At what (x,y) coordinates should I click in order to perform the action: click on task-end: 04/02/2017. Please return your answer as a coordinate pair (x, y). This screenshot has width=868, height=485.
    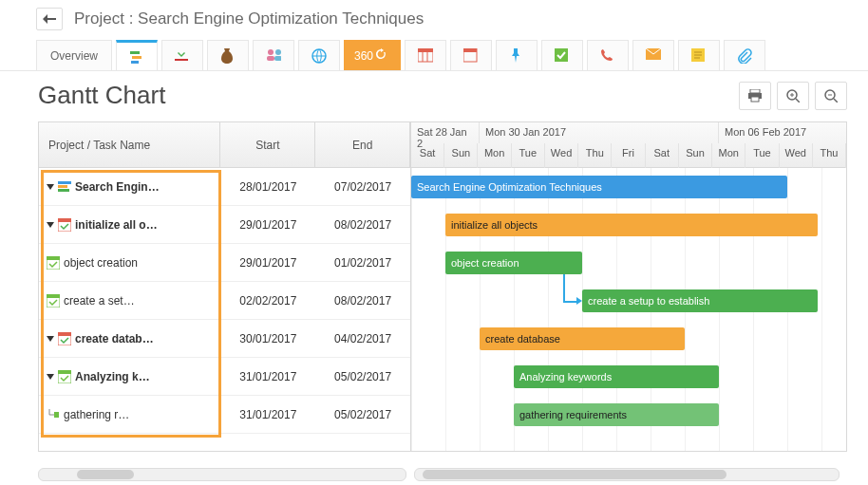
    Looking at the image, I should click on (363, 339).